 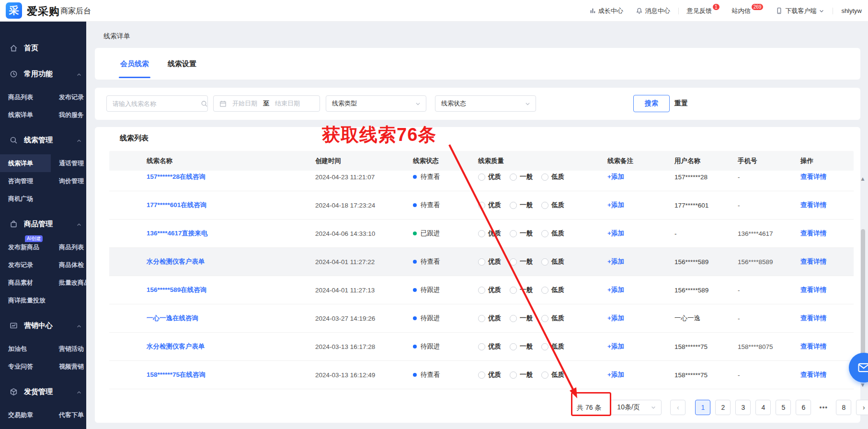 What do you see at coordinates (43, 325) in the screenshot?
I see `sidebar-section-header: 营销中心` at bounding box center [43, 325].